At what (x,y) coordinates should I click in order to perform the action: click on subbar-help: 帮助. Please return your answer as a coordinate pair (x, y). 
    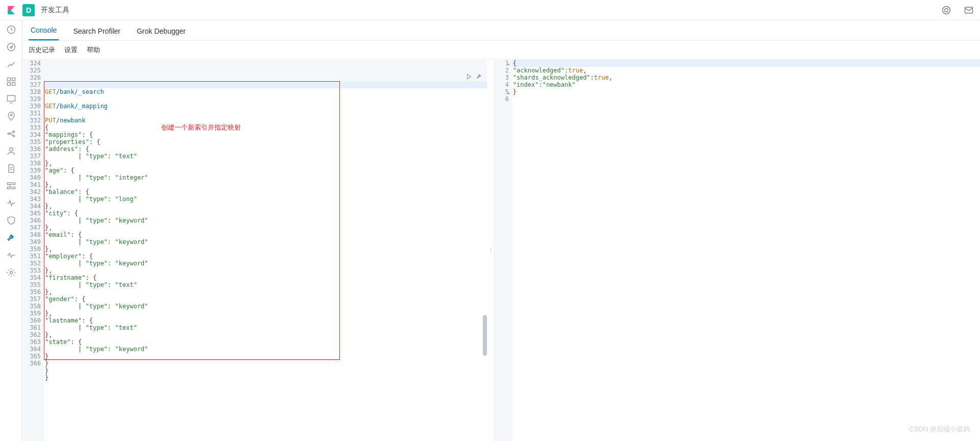
    Looking at the image, I should click on (93, 50).